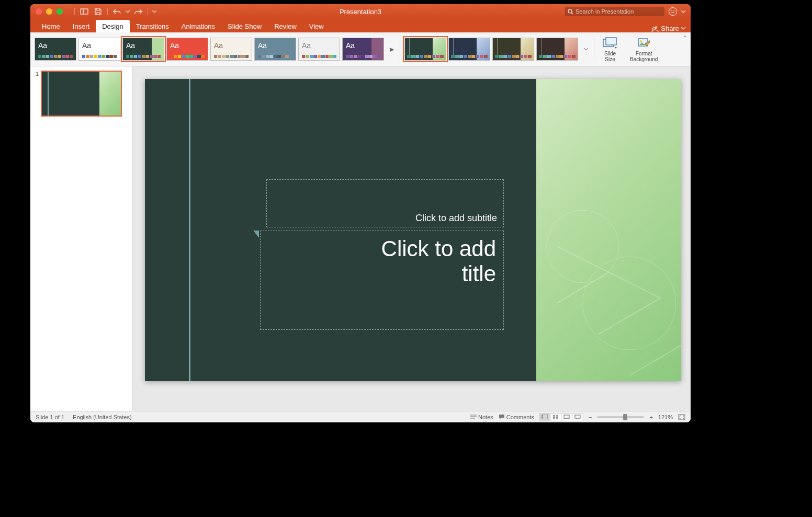 The height and width of the screenshot is (517, 812). What do you see at coordinates (438, 261) in the screenshot?
I see `title-placeholder-text: Click to add title` at bounding box center [438, 261].